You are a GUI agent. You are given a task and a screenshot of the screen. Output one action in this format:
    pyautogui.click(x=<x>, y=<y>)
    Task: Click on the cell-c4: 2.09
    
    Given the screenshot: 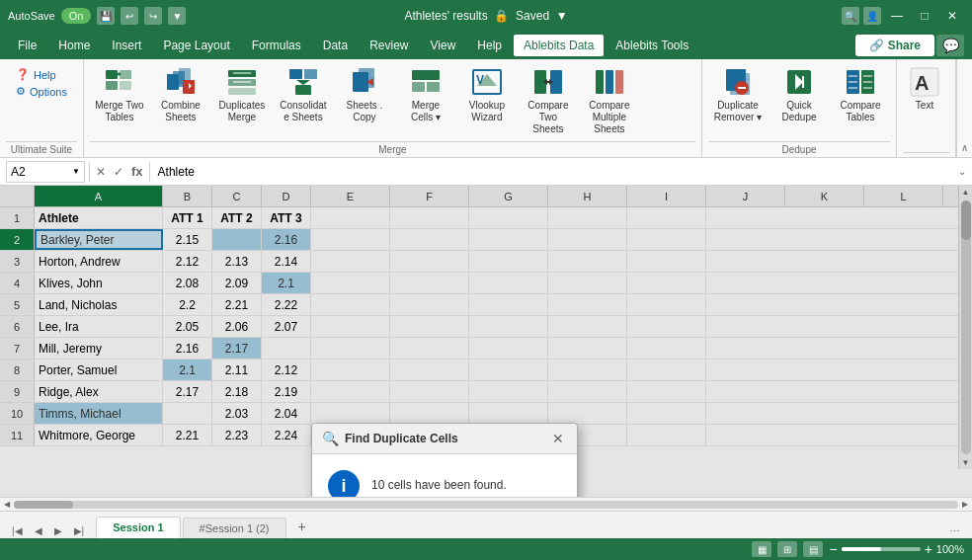 What is the action you would take?
    pyautogui.click(x=237, y=282)
    